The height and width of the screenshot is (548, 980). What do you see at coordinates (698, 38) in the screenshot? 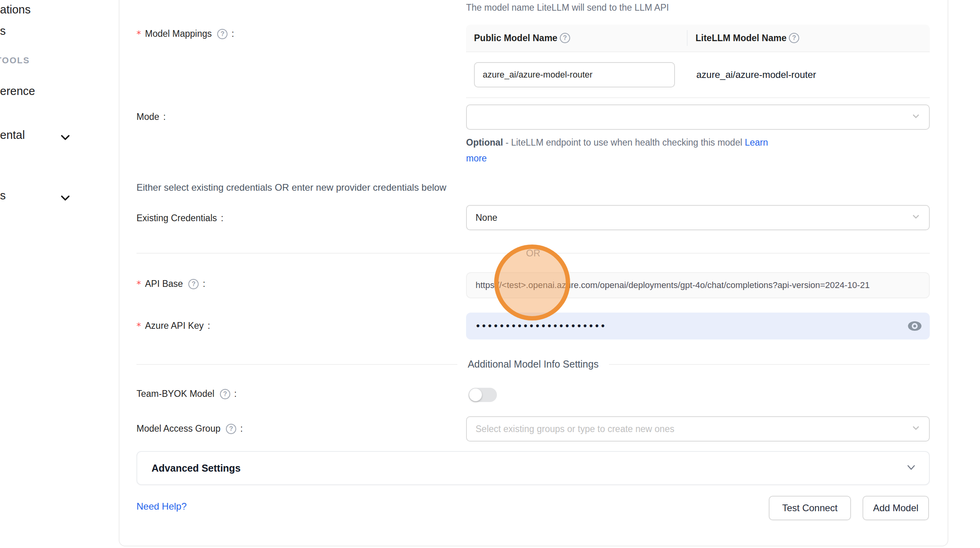
I see `model-mappings-table-header: Public Model Name ? LiteLLM Model Name ?` at bounding box center [698, 38].